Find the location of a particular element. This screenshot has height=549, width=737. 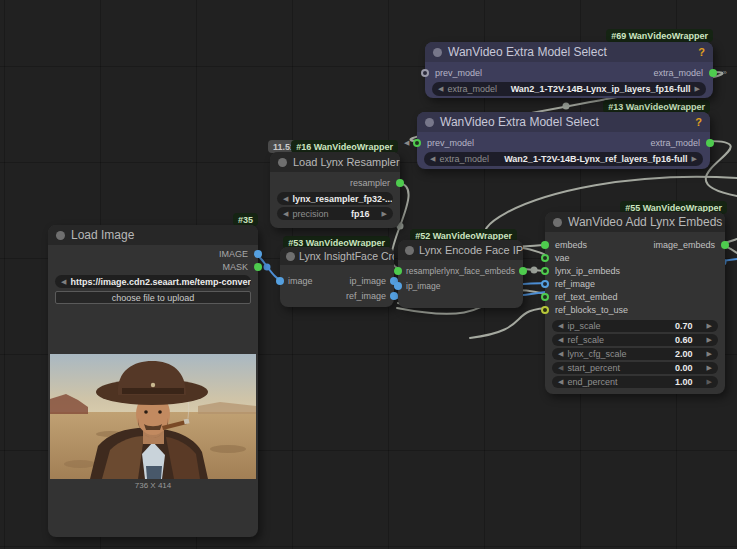

input-label: ref_text_embed is located at coordinates (586, 297).